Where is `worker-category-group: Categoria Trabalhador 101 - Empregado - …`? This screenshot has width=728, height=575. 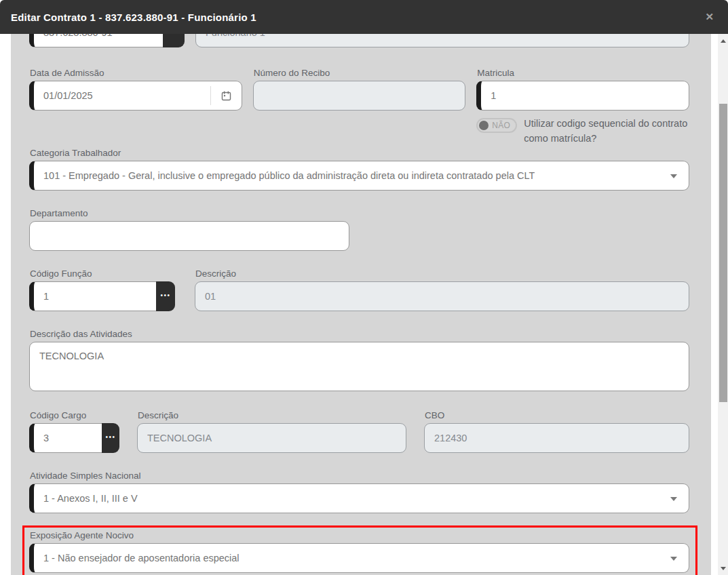
worker-category-group: Categoria Trabalhador 101 - Empregado - … is located at coordinates (360, 170).